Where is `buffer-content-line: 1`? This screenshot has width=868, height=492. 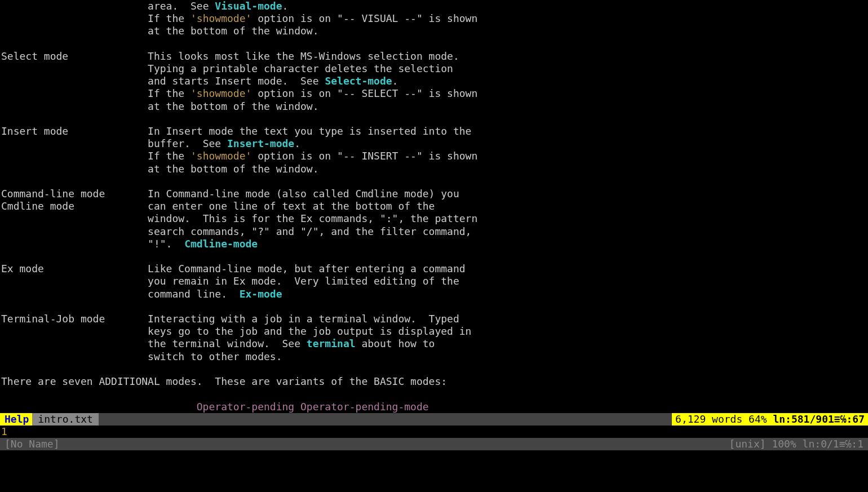
buffer-content-line: 1 is located at coordinates (434, 432).